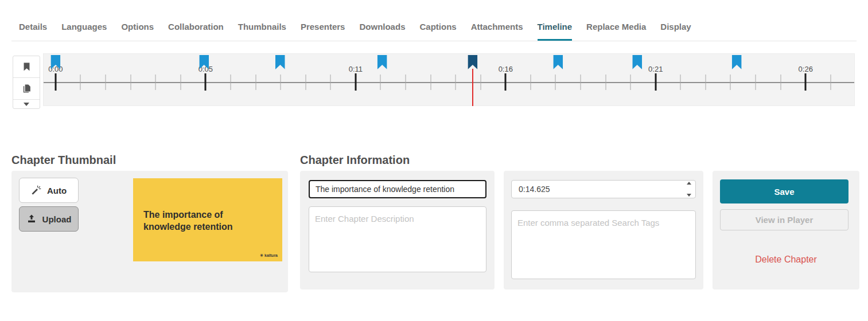 The width and height of the screenshot is (868, 321). What do you see at coordinates (497, 31) in the screenshot?
I see `tab-attachments: Attachments` at bounding box center [497, 31].